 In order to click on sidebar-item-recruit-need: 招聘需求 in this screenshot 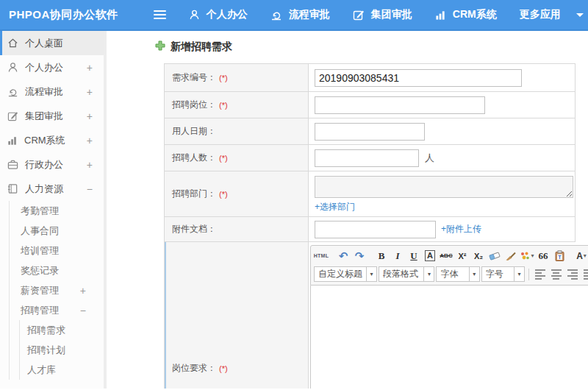, I will do `click(62, 330)`.